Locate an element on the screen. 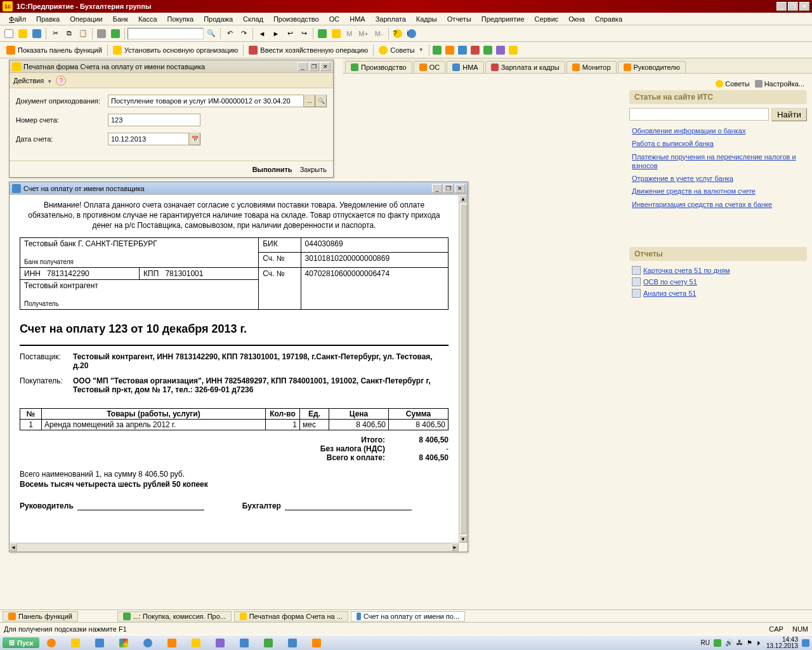  taskbar-explorer-icon is located at coordinates (196, 643).